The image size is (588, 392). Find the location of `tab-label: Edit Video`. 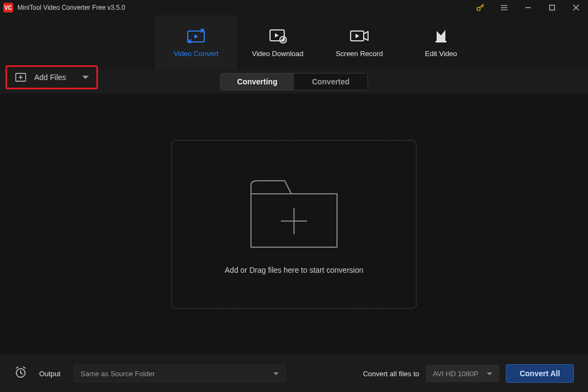

tab-label: Edit Video is located at coordinates (441, 53).